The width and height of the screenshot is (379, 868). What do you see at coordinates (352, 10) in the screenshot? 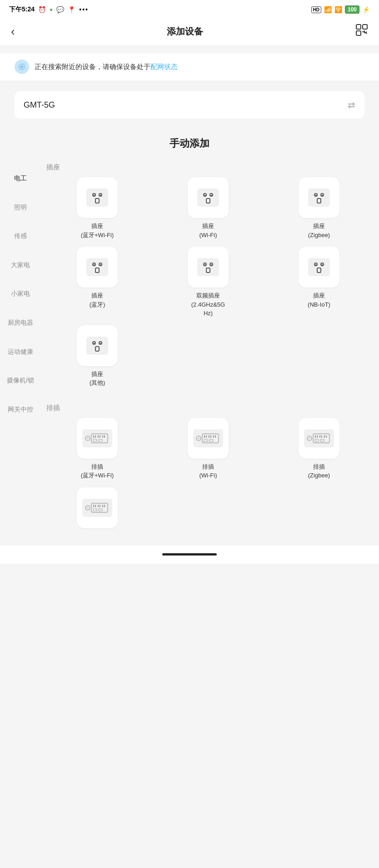
I see `battery-icon: 100` at bounding box center [352, 10].